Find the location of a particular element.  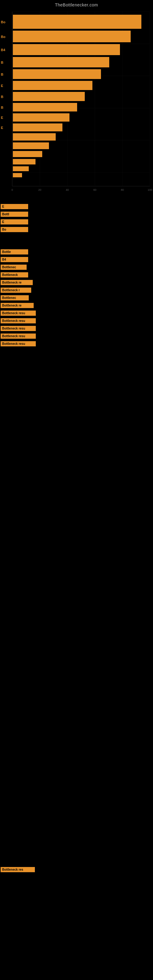

bn-badge-8: B4 is located at coordinates (14, 259).